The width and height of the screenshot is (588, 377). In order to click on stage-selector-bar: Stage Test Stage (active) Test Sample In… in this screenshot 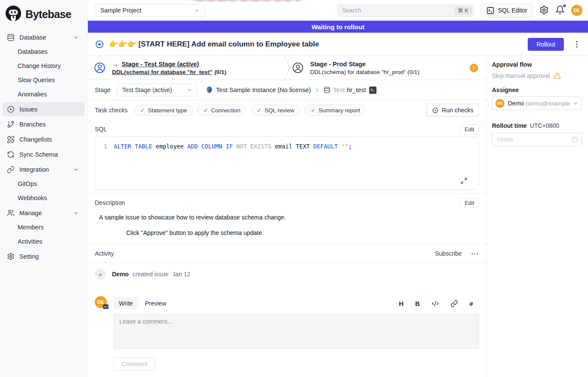, I will do `click(287, 90)`.